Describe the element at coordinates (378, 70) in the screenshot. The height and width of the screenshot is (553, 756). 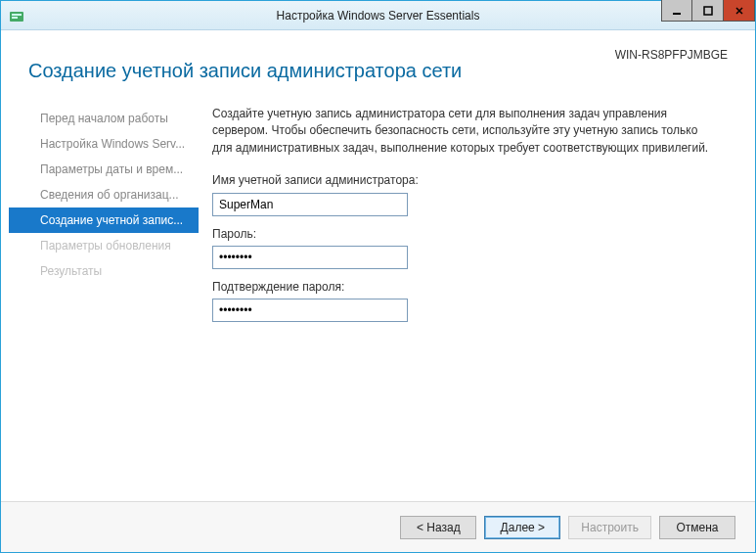
I see `page-title: Создание учетной записи администратора с…` at that location.